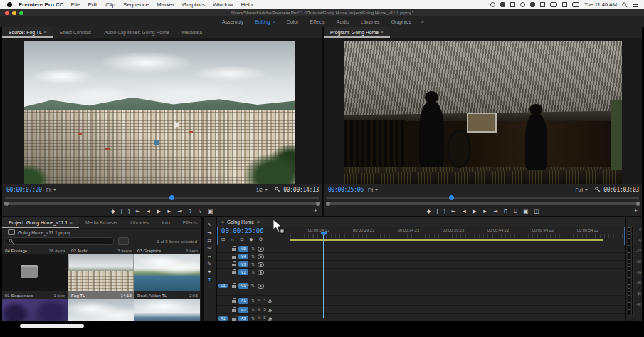 Image resolution: width=644 pixels, height=337 pixels. Describe the element at coordinates (370, 21) in the screenshot. I see `workspace-tab-libraries: Libraries` at that location.